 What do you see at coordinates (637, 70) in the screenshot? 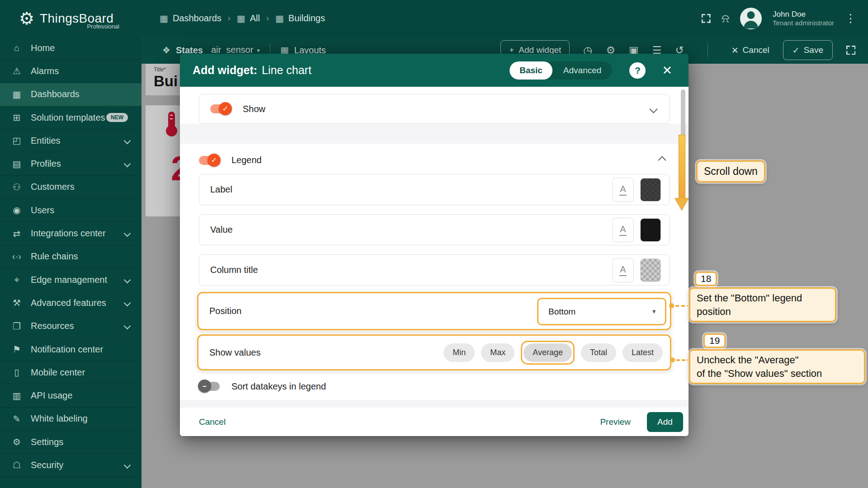
I see `help-icon: ?` at bounding box center [637, 70].